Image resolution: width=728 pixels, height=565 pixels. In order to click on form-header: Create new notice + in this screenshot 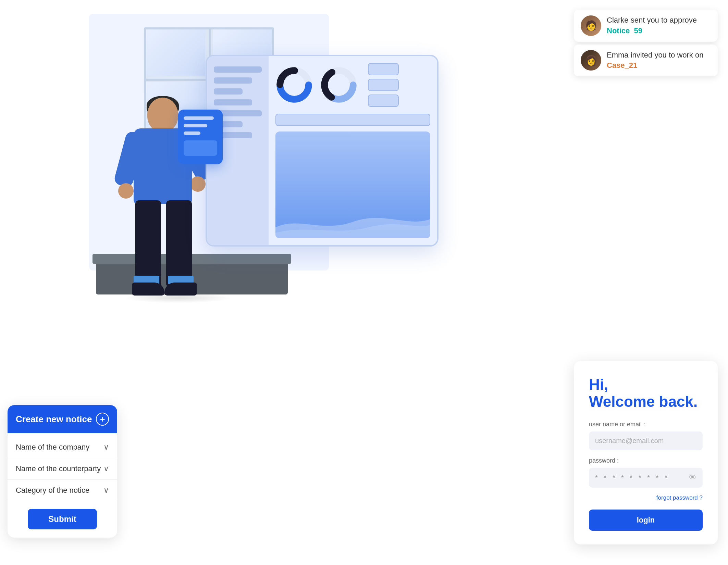, I will do `click(62, 419)`.